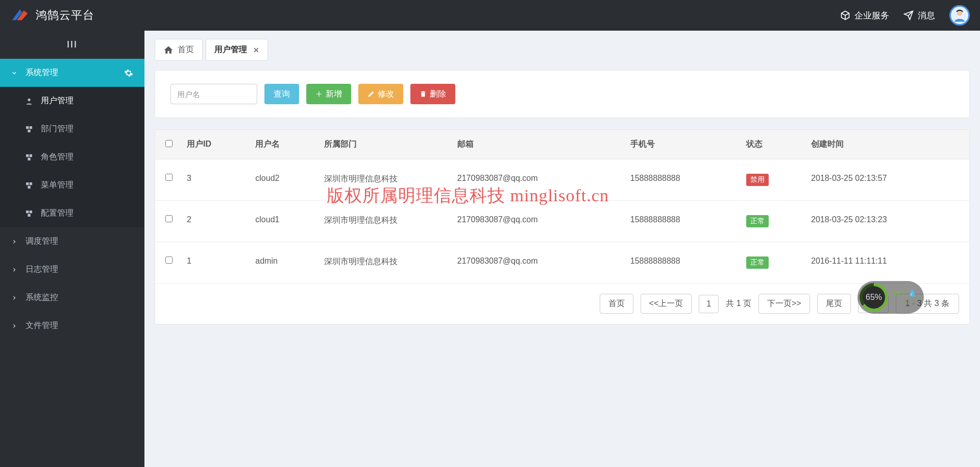  I want to click on query-button: 查询, so click(282, 94).